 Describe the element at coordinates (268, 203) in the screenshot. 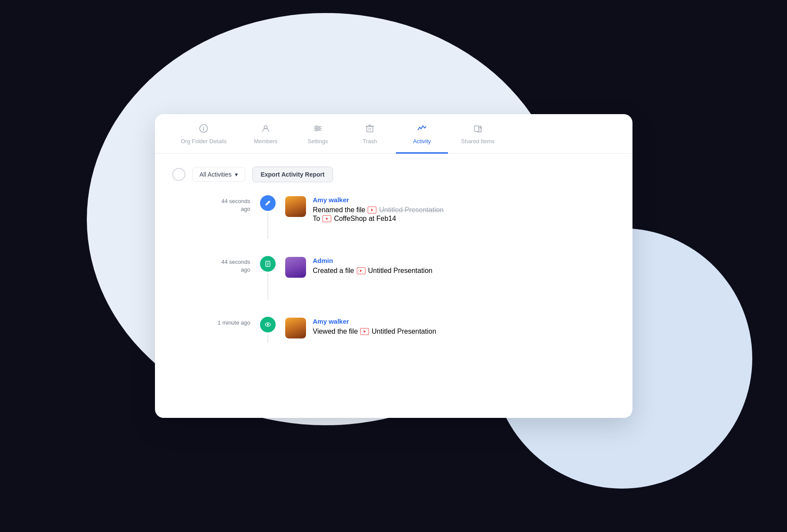

I see `timeline-edit-icon` at that location.